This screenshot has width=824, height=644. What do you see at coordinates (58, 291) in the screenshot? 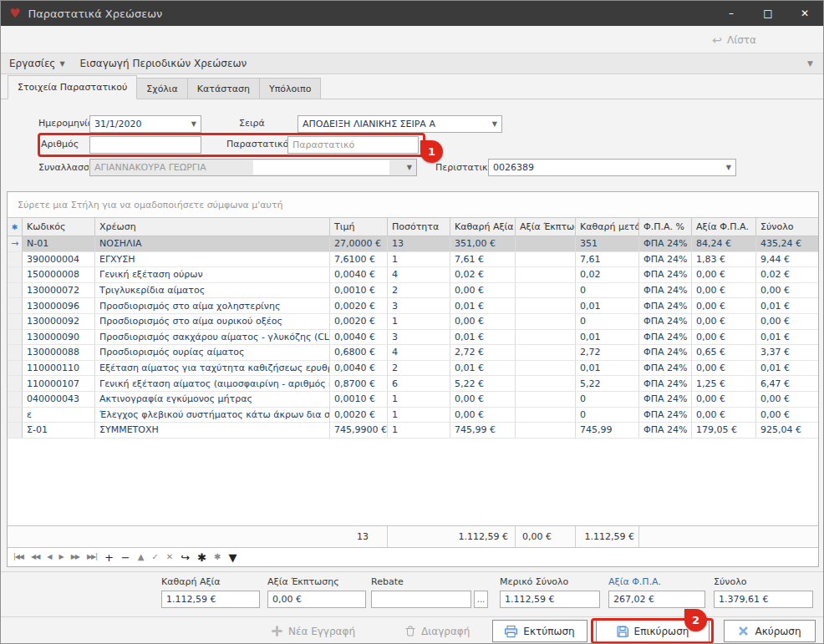
I see `grid-cell: 130000072` at bounding box center [58, 291].